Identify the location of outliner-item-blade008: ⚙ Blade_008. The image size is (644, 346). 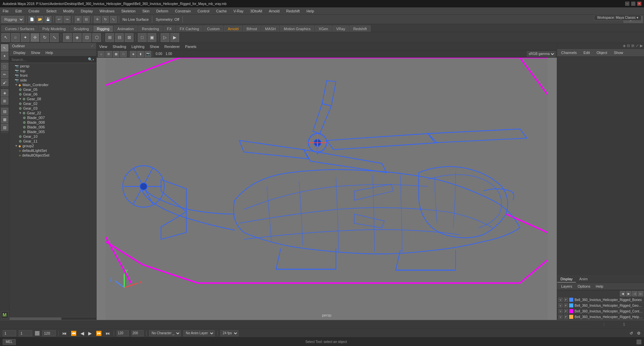
(53, 122).